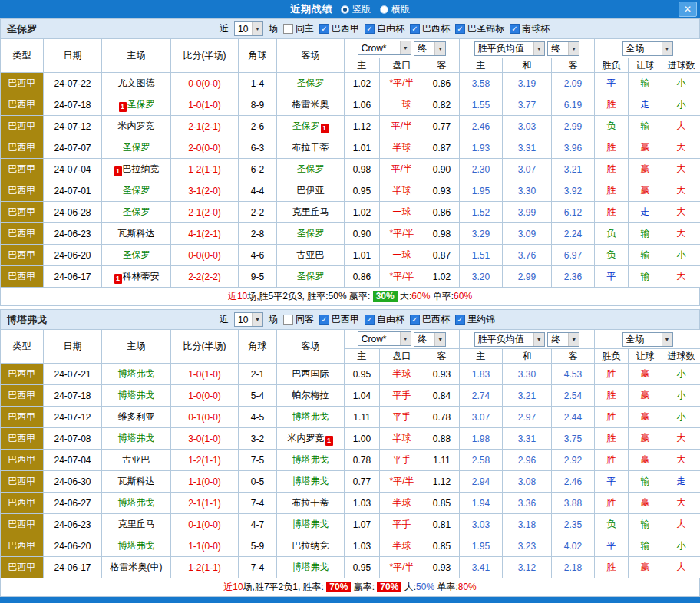 This screenshot has height=603, width=700. What do you see at coordinates (481, 66) in the screenshot?
I see `col-wdl-home: 主` at bounding box center [481, 66].